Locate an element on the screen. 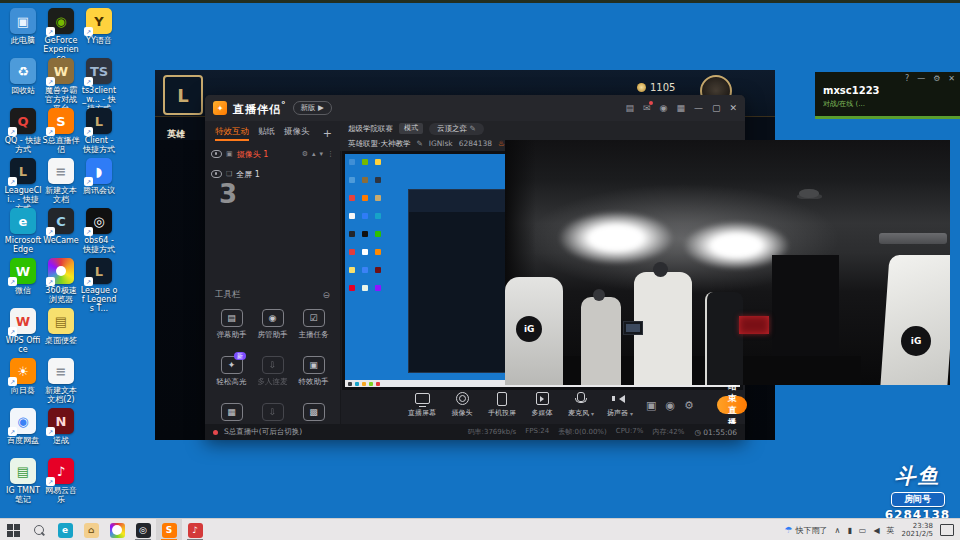 This screenshot has height=540, width=960. widget-window-button: ? is located at coordinates (907, 78).